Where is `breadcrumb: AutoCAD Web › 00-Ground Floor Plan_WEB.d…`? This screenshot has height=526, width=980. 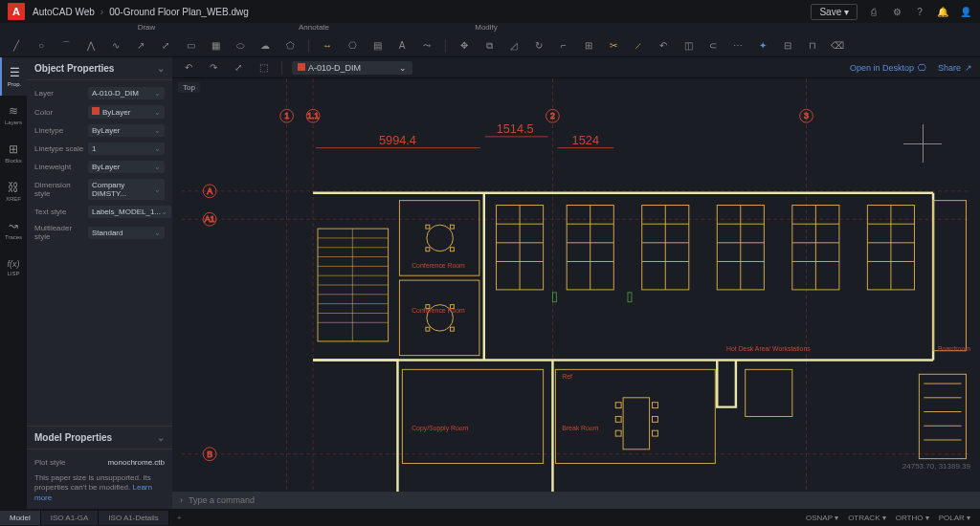
breadcrumb: AutoCAD Web › 00-Ground Floor Plan_WEB.d… is located at coordinates (141, 11).